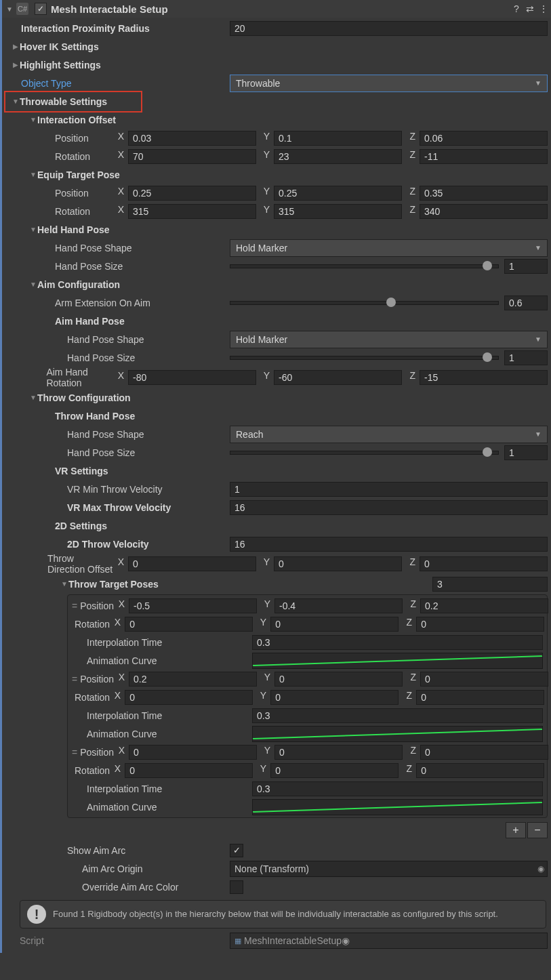 This screenshot has height=980, width=551. What do you see at coordinates (277, 397) in the screenshot?
I see `throw-config-foldout: ▼ Throw Configuration` at bounding box center [277, 397].